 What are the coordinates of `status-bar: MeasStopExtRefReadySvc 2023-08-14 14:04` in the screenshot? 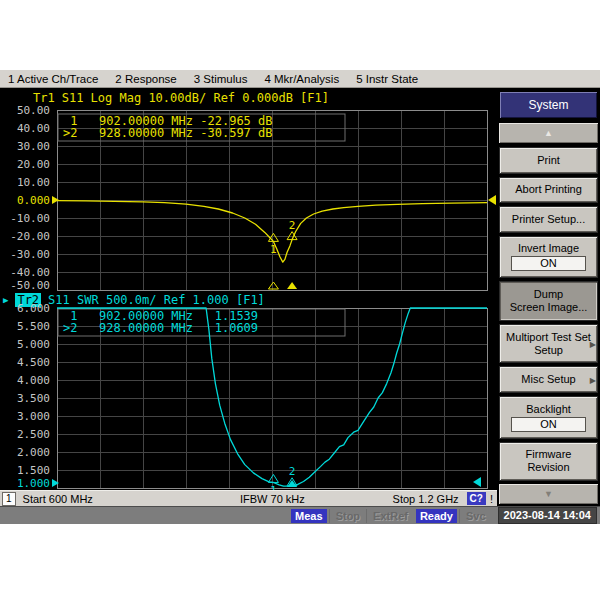 It's located at (300, 515).